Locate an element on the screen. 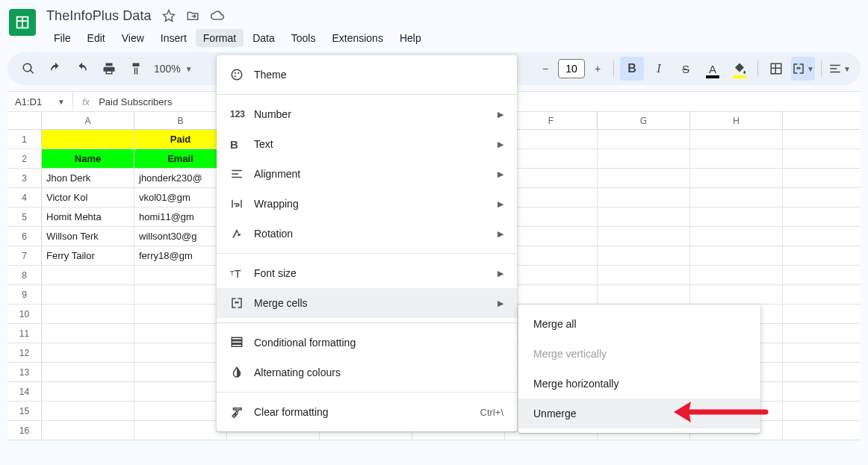 The width and height of the screenshot is (868, 465). font-size-increase: + is located at coordinates (598, 69).